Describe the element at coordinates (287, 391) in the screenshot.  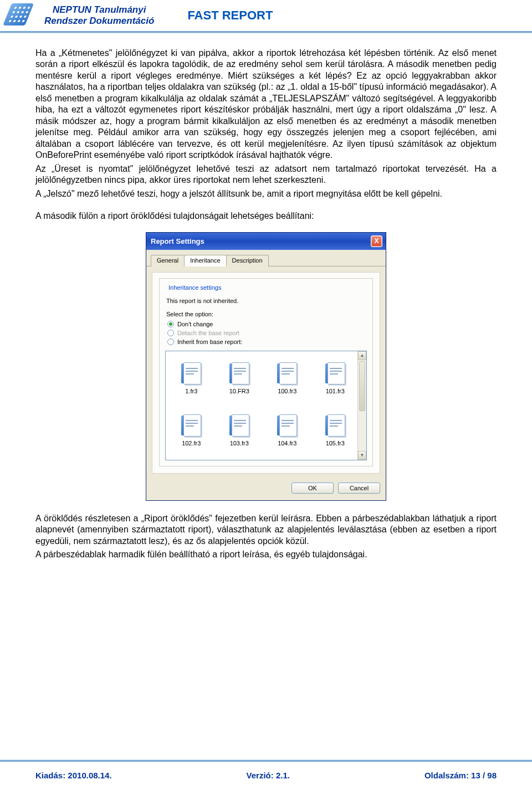
I see `file-label: 100.fr3` at that location.